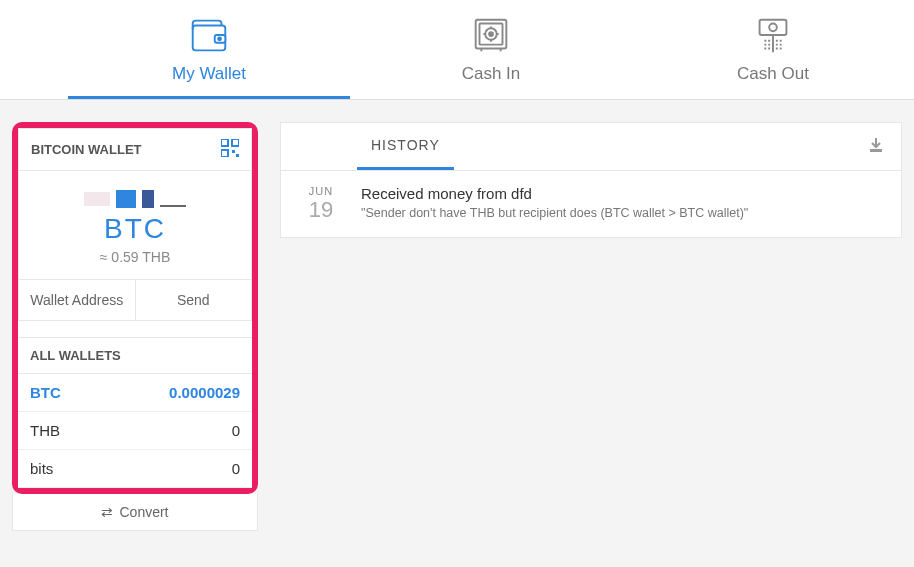 The image size is (914, 567). I want to click on balance-masked-graphic, so click(135, 199).